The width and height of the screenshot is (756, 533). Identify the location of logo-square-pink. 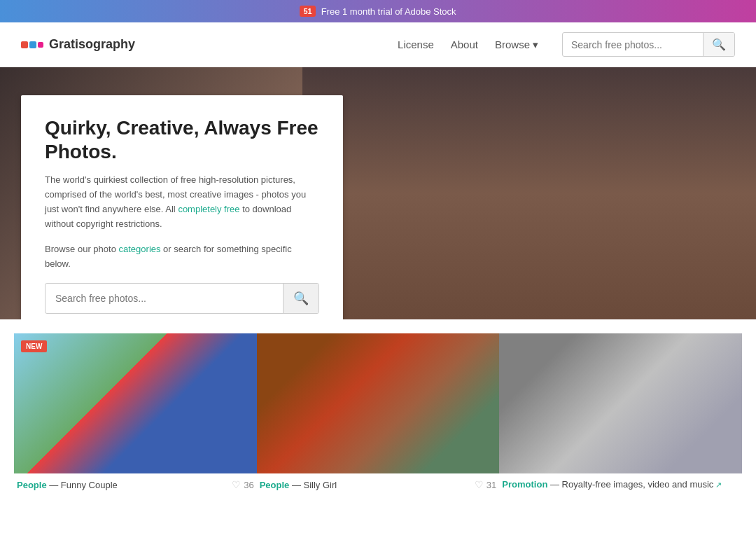
(41, 45).